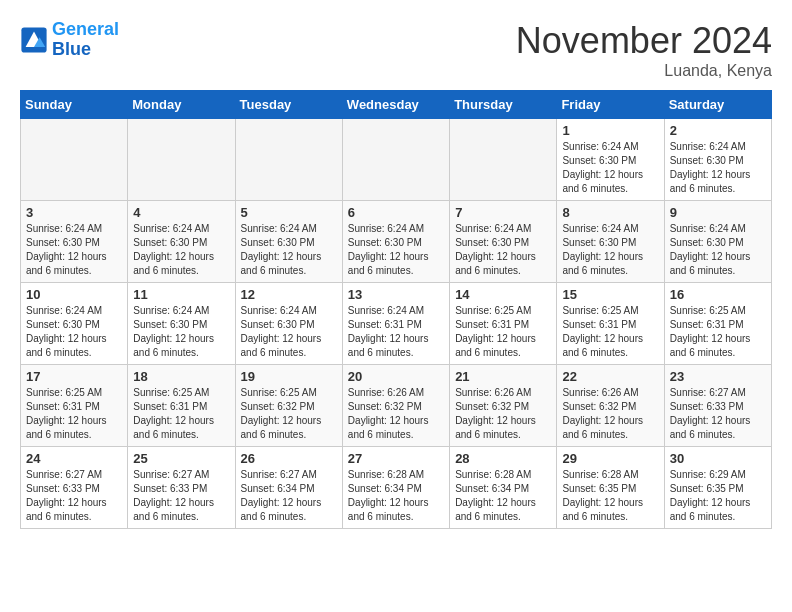 The width and height of the screenshot is (792, 612). I want to click on calendar-cell: 23Sunrise: 6:27 AMSunset: 6:33 PMDayligh…, so click(718, 406).